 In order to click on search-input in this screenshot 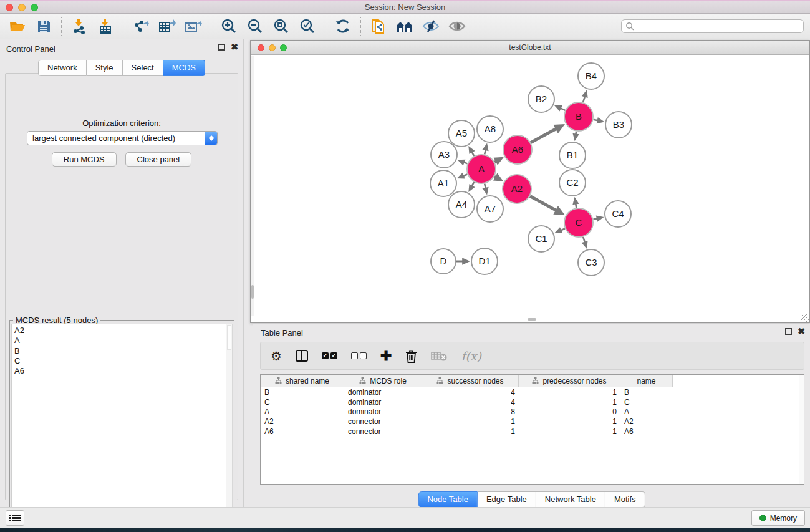, I will do `click(718, 26)`.